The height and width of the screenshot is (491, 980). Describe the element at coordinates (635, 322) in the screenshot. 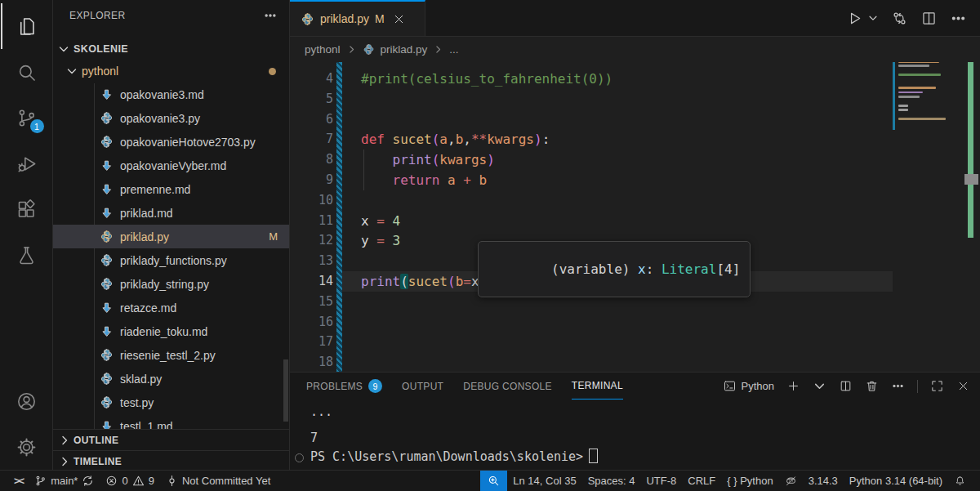

I see `code-line-16: 16` at that location.